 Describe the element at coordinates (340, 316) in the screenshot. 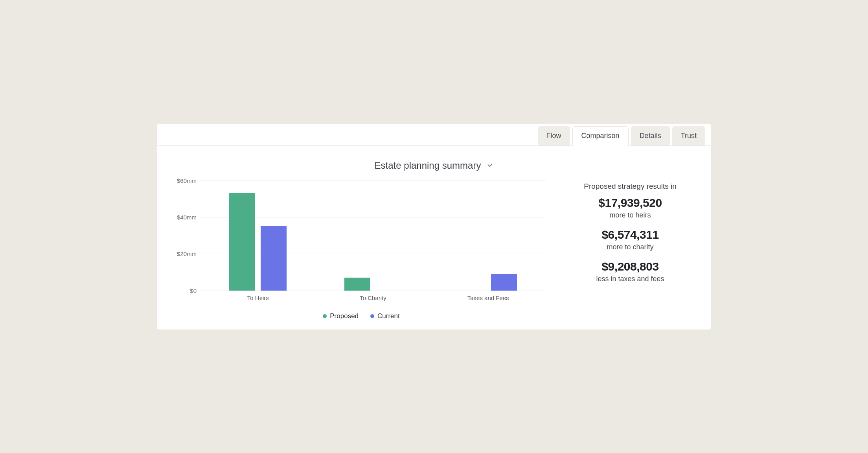

I see `legend-item: Proposed` at that location.